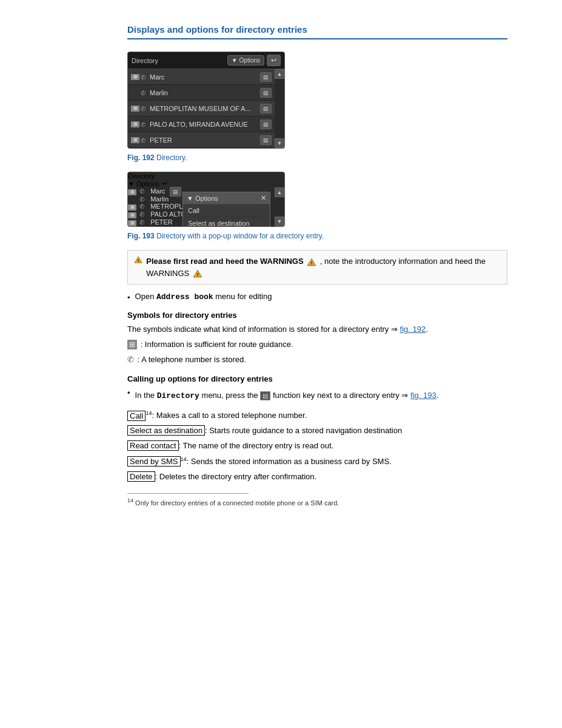 Image resolution: width=562 pixels, height=728 pixels. I want to click on section1-body3-text: : A telephone number is stored., so click(192, 359).